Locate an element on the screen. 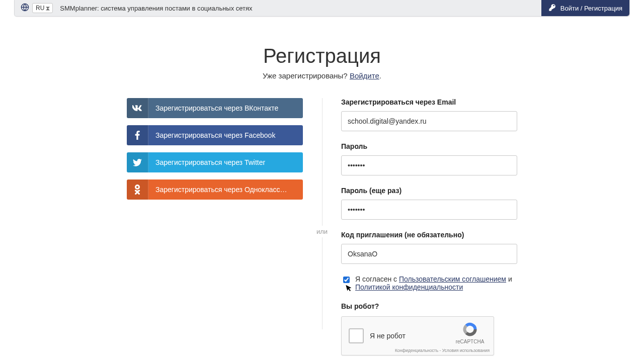 The width and height of the screenshot is (644, 362). language-value: RU is located at coordinates (40, 8).